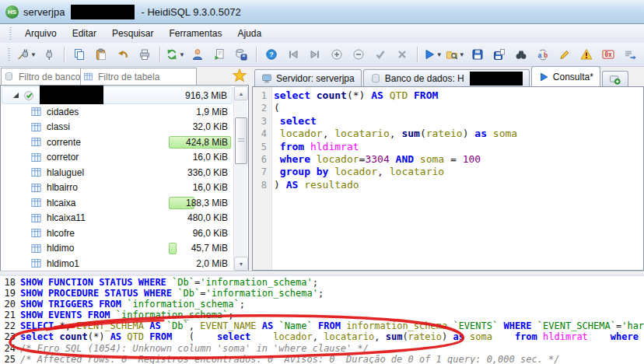 This screenshot has width=644, height=364. What do you see at coordinates (240, 179) in the screenshot?
I see `tree-scrollbar: ▲ ▼` at bounding box center [240, 179].